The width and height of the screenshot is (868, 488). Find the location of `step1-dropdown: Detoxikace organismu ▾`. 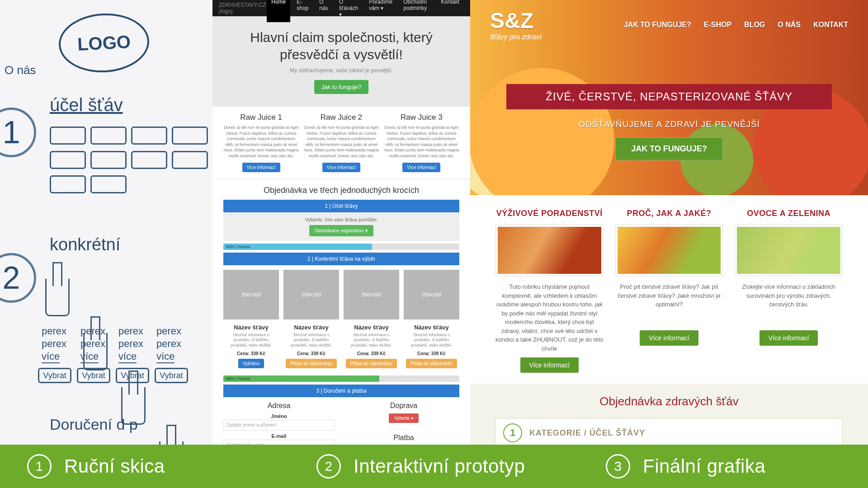

step1-dropdown: Detoxikace organismu ▾ is located at coordinates (341, 230).